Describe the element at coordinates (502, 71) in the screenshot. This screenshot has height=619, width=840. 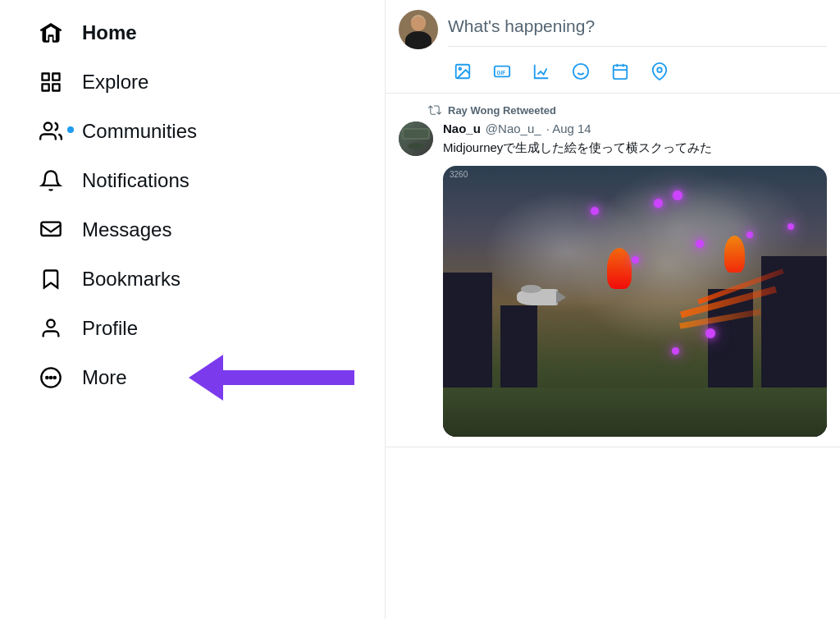
I see `gif-toolbar-button: GIF` at that location.